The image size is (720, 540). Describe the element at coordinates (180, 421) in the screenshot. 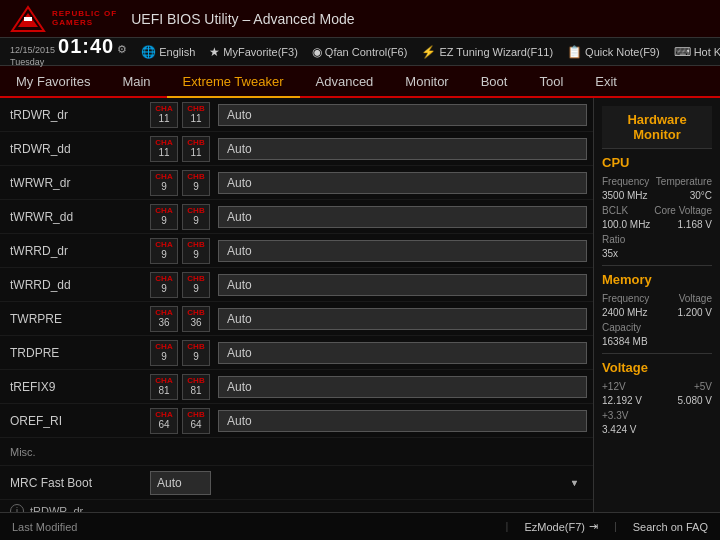

I see `cha-chb-group: CHA 64 CHB 64` at that location.